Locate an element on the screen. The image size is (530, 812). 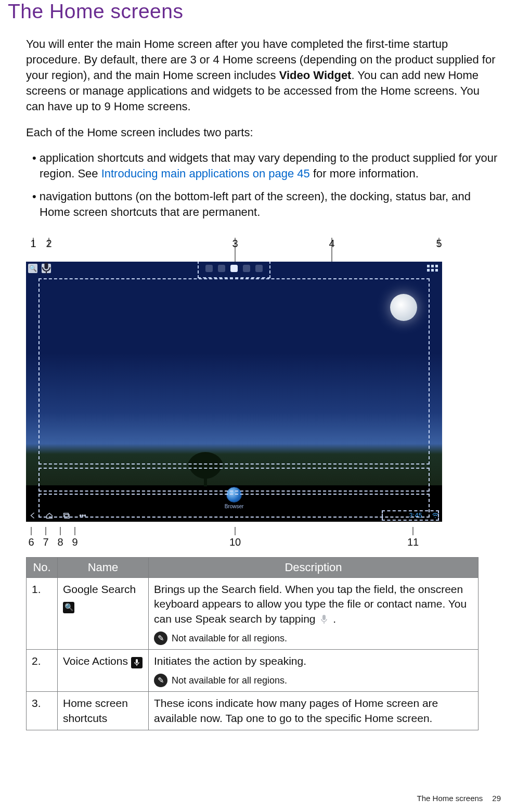
callout-box-navbar is located at coordinates (234, 506).